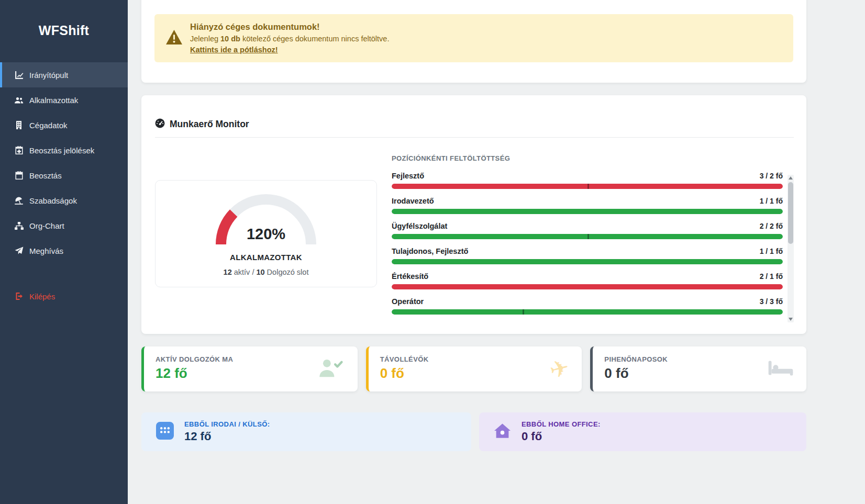  What do you see at coordinates (64, 125) in the screenshot?
I see `sidebar-item-cegadatok: Cégadatok` at bounding box center [64, 125].